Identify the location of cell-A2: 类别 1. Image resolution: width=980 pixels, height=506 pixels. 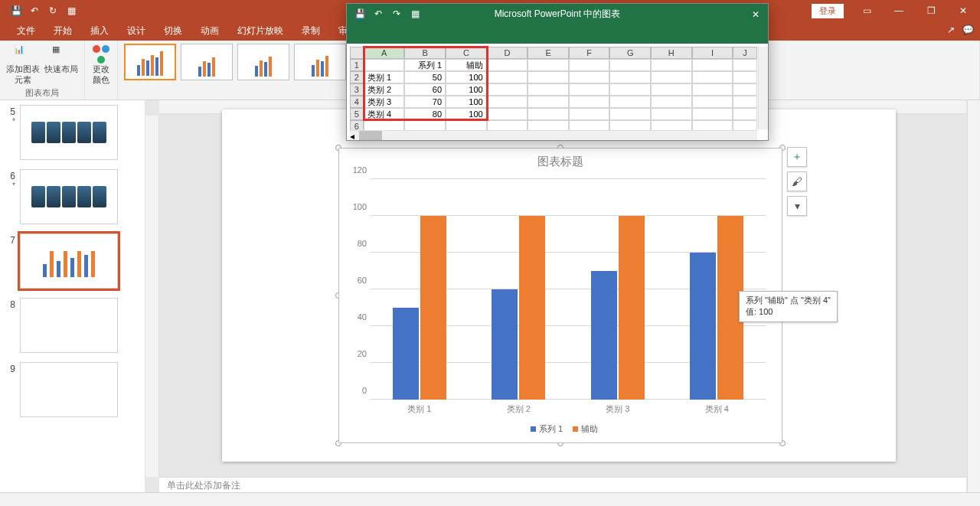
(384, 77).